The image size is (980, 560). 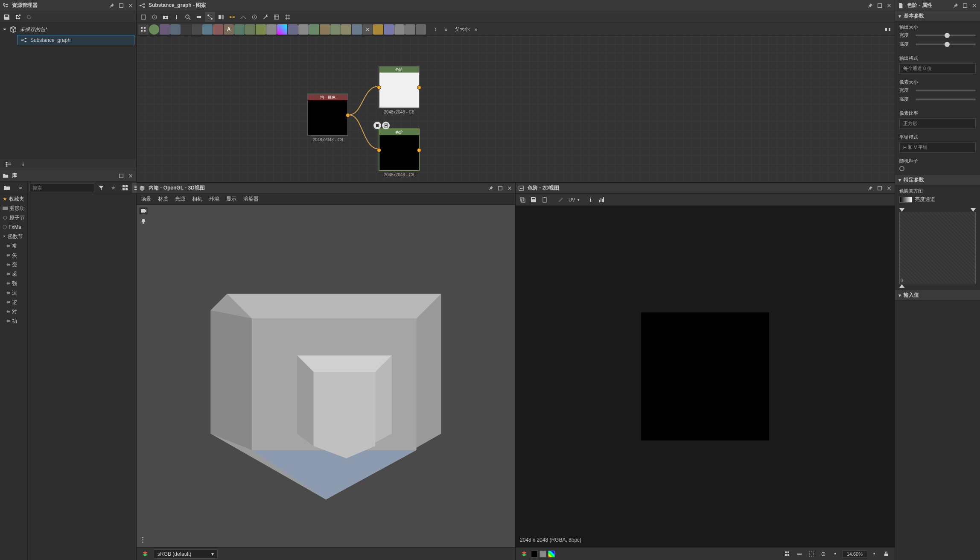 I want to click on sort-icon: ↕, so click(x=435, y=29).